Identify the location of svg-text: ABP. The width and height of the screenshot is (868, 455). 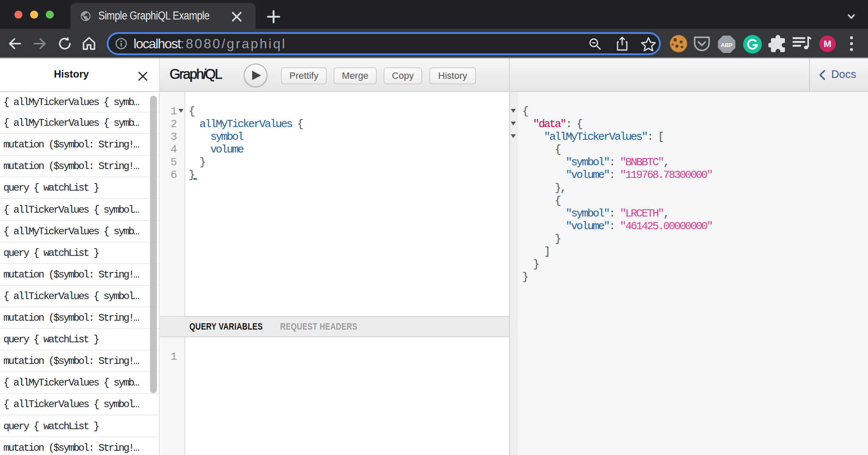
(727, 45).